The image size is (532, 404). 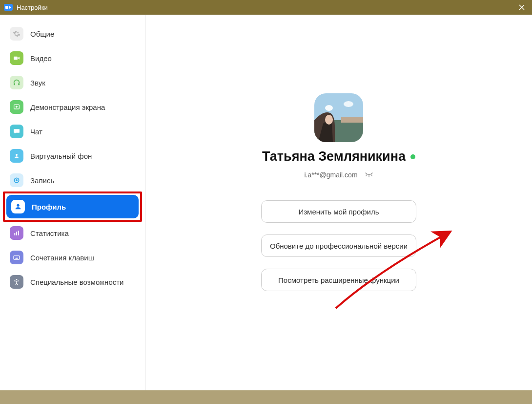 I want to click on chat-icon, so click(x=17, y=131).